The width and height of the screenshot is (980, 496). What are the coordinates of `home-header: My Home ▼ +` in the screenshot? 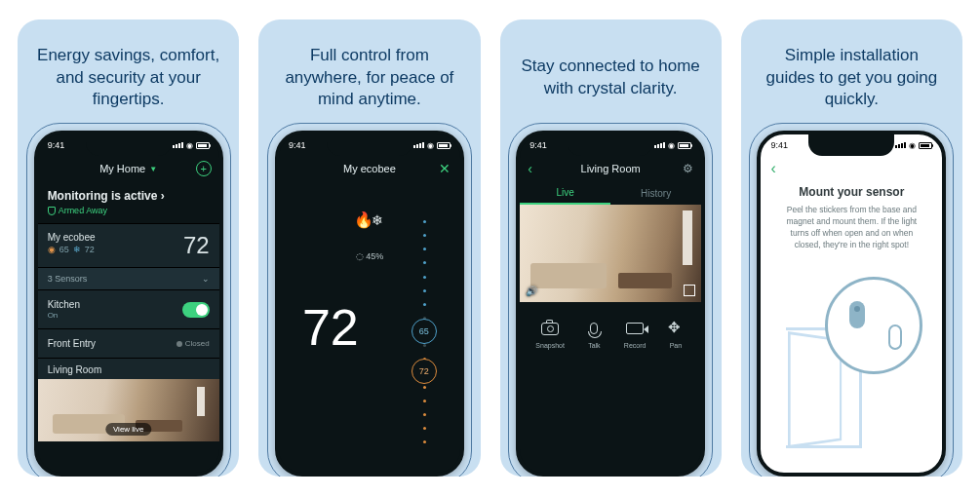 It's located at (129, 169).